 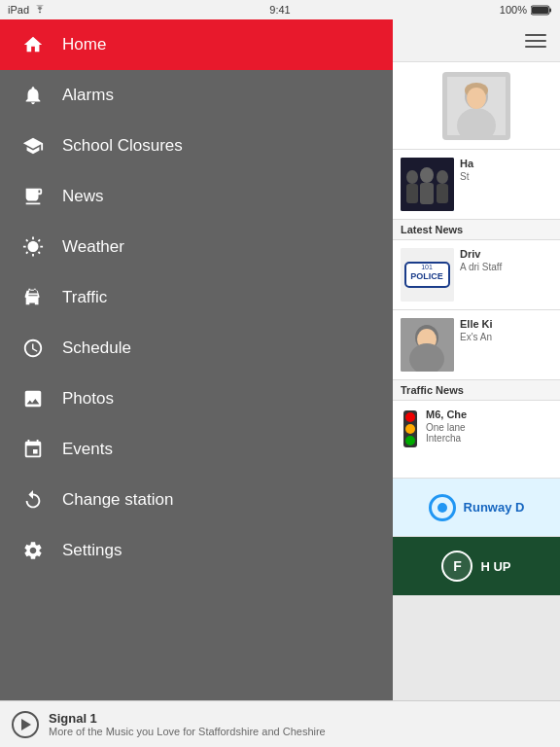 What do you see at coordinates (476, 440) in the screenshot?
I see `traffic-card: M6, Che One lane Intercha` at bounding box center [476, 440].